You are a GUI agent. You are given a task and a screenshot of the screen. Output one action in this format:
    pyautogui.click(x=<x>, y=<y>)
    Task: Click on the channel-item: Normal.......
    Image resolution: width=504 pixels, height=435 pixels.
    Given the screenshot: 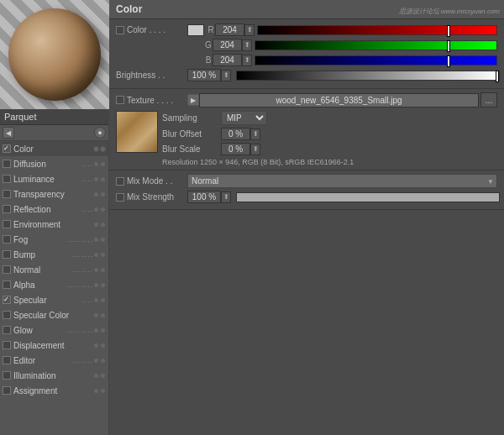 What is the action you would take?
    pyautogui.click(x=54, y=270)
    